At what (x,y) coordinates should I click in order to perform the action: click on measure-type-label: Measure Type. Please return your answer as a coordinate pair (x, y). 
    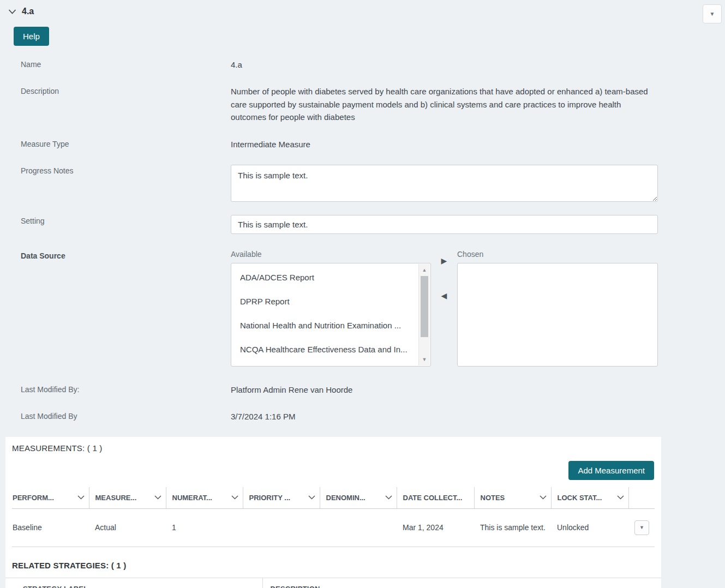
    Looking at the image, I should click on (116, 143).